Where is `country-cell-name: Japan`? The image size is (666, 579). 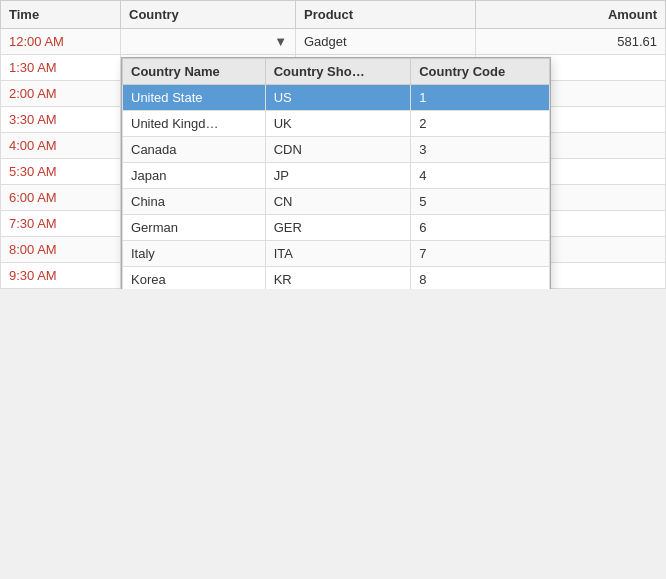
country-cell-name: Japan is located at coordinates (194, 176).